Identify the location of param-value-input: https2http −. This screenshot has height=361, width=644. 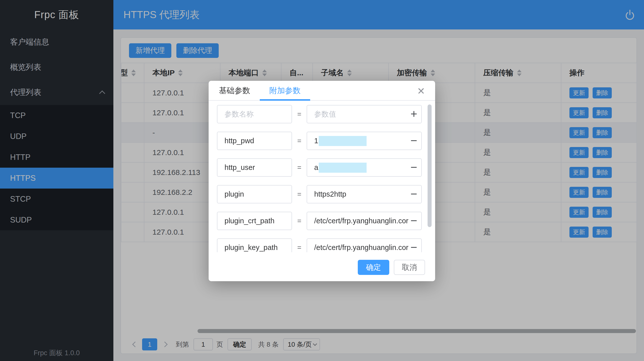
(364, 194).